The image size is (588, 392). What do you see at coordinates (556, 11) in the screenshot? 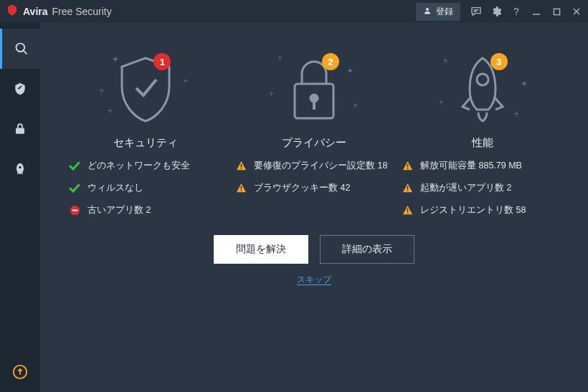
I see `maximize-icon` at bounding box center [556, 11].